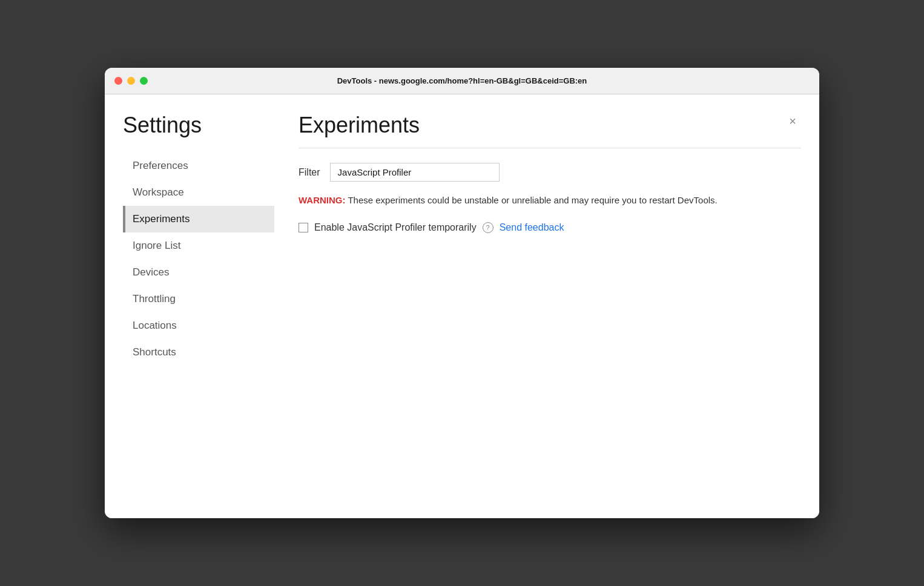 The image size is (924, 586). Describe the element at coordinates (199, 125) in the screenshot. I see `sidebar-title: Settings` at that location.